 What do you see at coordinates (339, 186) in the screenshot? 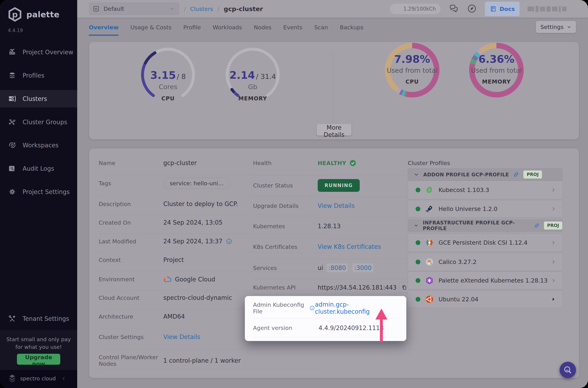
I see `cluster-status-badge: RUNNING` at bounding box center [339, 186].